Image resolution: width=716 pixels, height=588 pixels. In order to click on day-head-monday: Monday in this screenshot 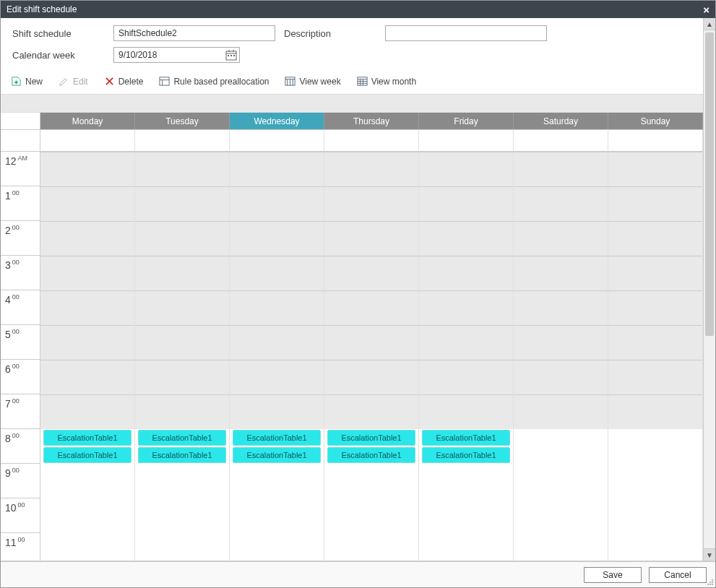, I will do `click(88, 121)`.